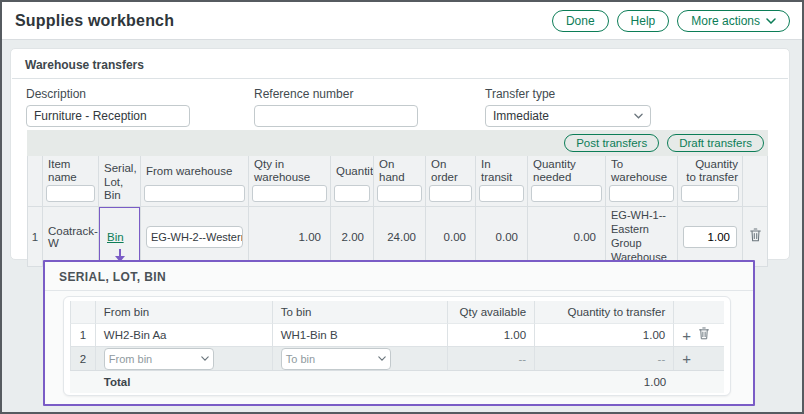 This screenshot has width=804, height=414. Describe the element at coordinates (704, 335) in the screenshot. I see `delete-bin-row-button` at that location.